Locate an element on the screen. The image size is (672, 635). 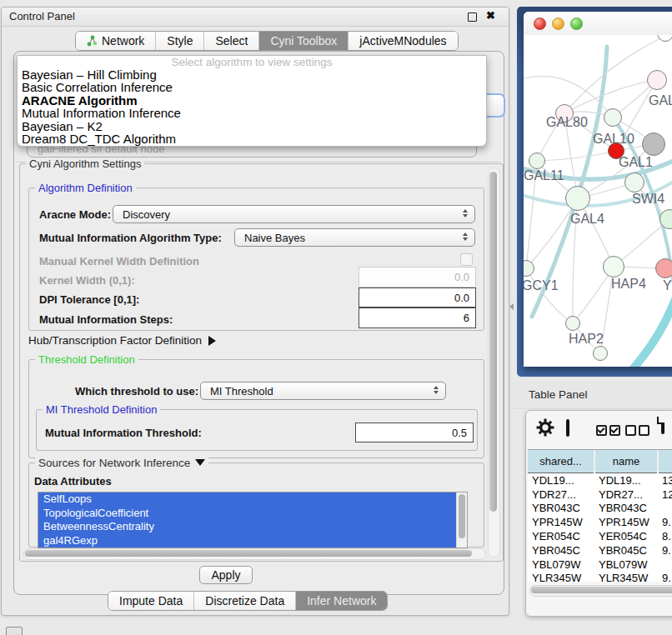
node-hap4 is located at coordinates (614, 267).